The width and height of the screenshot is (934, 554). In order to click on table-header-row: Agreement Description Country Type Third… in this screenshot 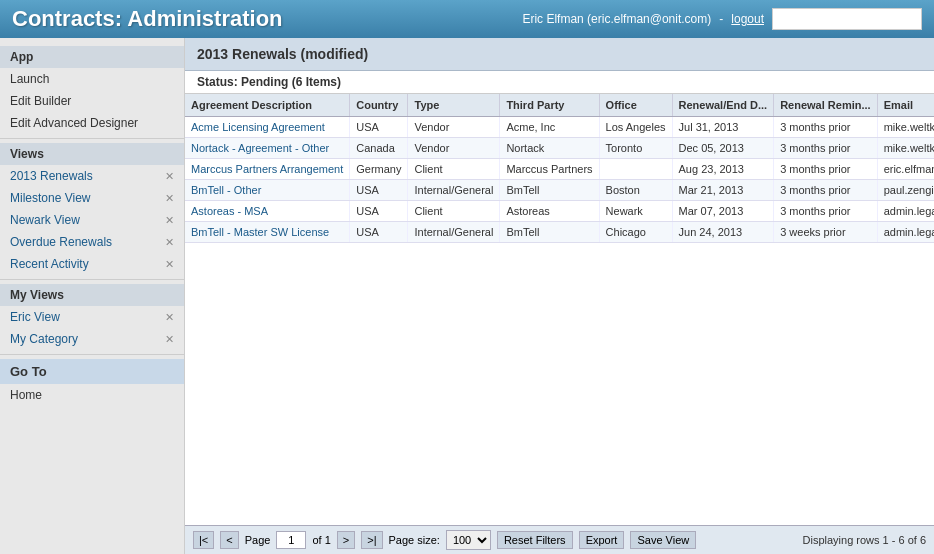, I will do `click(560, 106)`.